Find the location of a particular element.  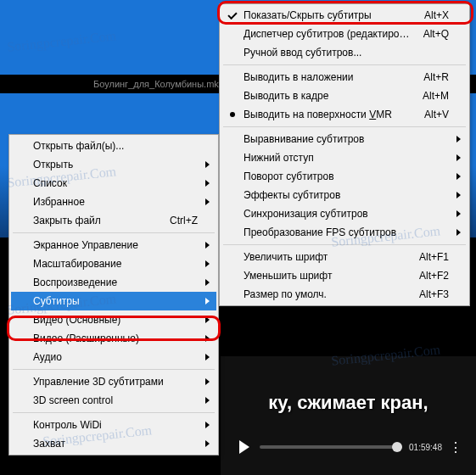

menu-item-label: Синхронизация субтитров is located at coordinates (346, 214).